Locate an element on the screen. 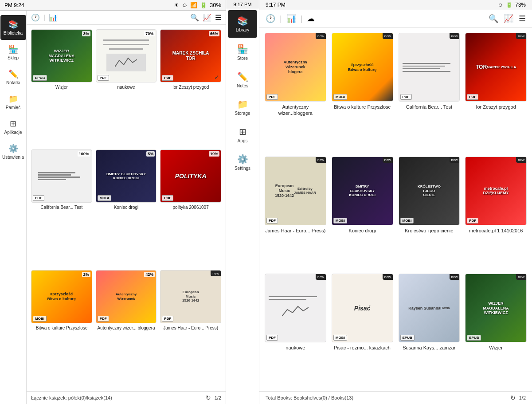  right-clock-icon: 🕐 is located at coordinates (270, 19).